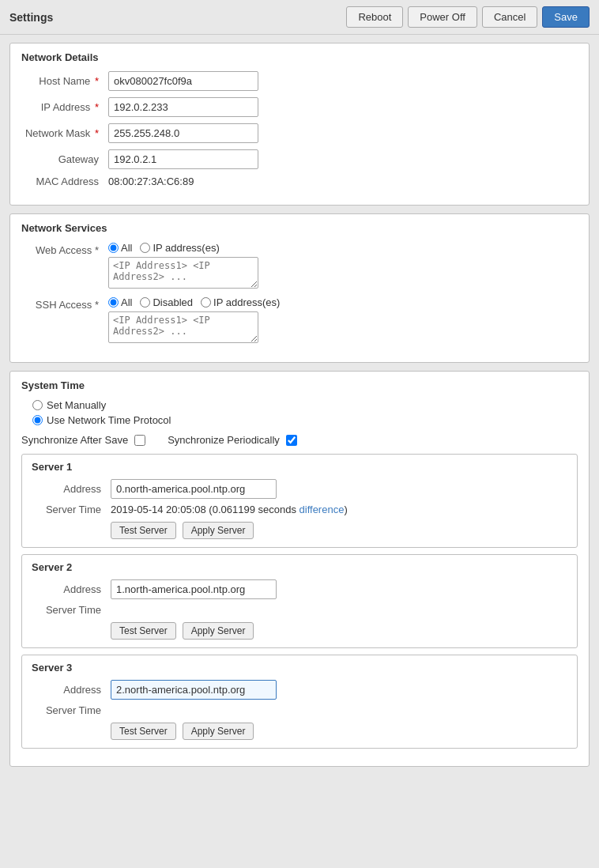 The image size is (599, 868). Describe the element at coordinates (300, 133) in the screenshot. I see `network-mask-row: Network Mask *` at that location.